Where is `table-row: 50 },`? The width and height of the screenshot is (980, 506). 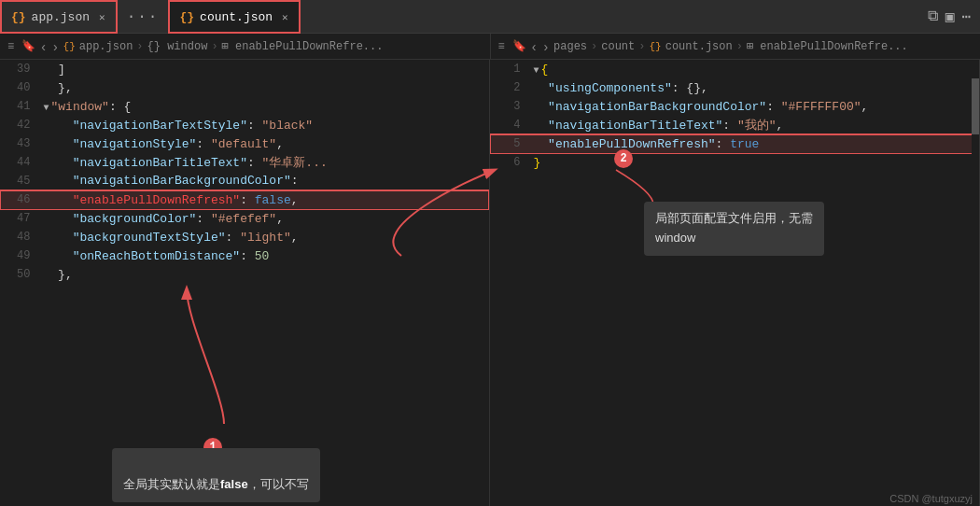 table-row: 50 }, is located at coordinates (245, 274).